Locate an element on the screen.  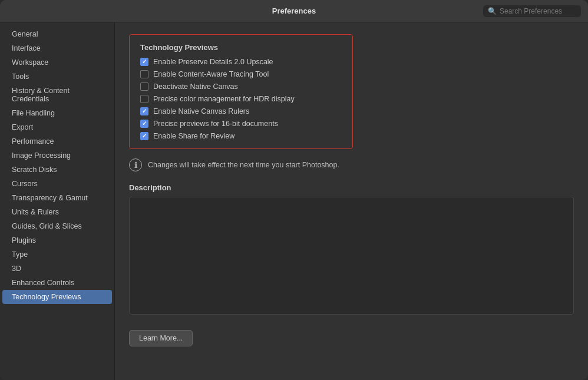
checkbox-label-3: Precise color management for HDR display is located at coordinates (224, 99).